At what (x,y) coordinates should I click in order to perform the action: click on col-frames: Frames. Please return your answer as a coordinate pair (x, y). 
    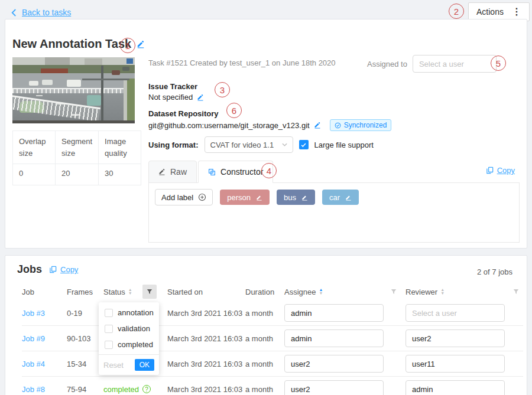
    Looking at the image, I should click on (85, 292).